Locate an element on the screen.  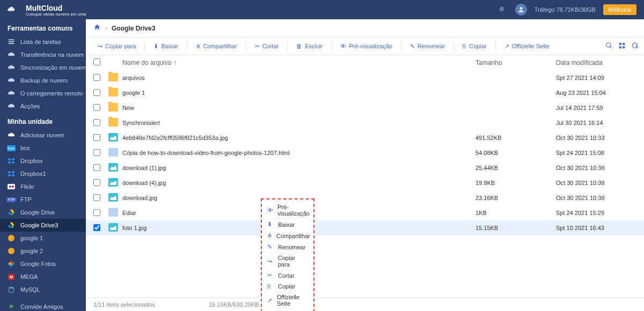
file-date: Spt 24 2021 15:08 is located at coordinates (596, 153).